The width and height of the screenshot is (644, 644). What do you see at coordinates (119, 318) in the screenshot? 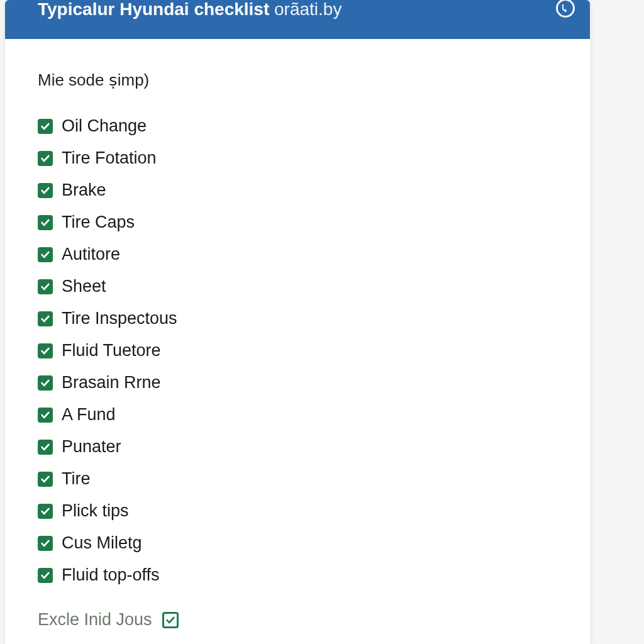
I see `checklist-item-label: Tire Inspectous` at bounding box center [119, 318].